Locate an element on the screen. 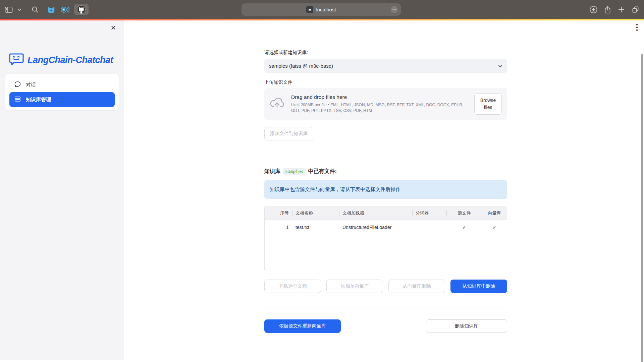 This screenshot has width=644, height=362. cloud-upload-icon is located at coordinates (277, 104).